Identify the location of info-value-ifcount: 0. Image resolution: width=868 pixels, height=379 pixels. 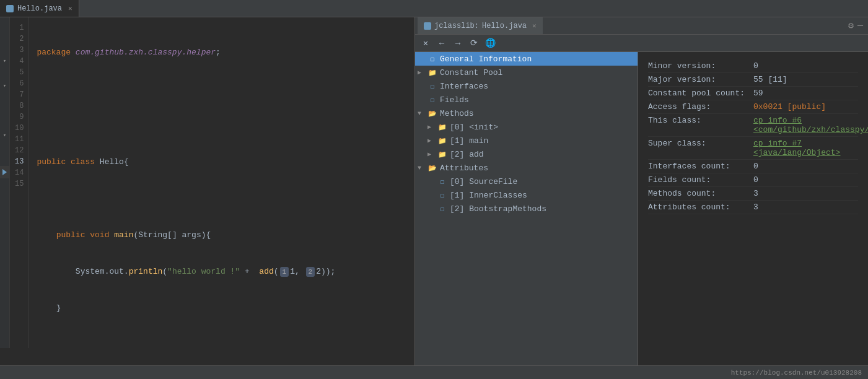
(756, 166).